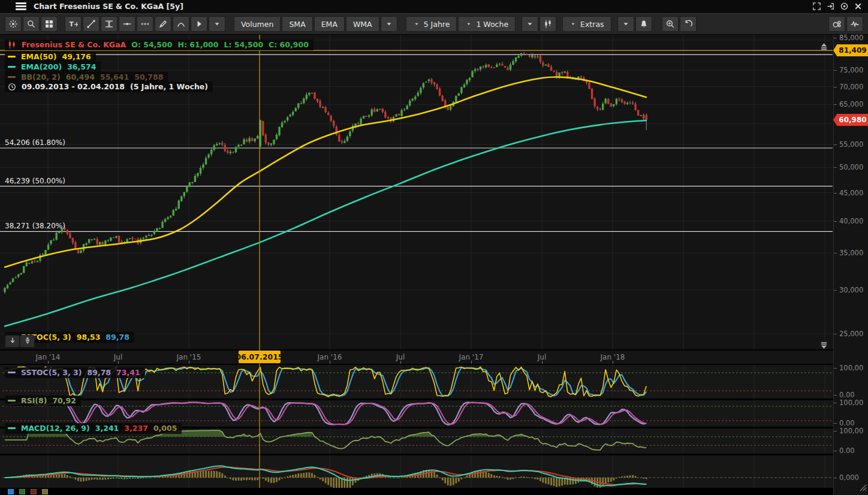 Image resolution: width=868 pixels, height=495 pixels. I want to click on window-controls, so click(838, 7).